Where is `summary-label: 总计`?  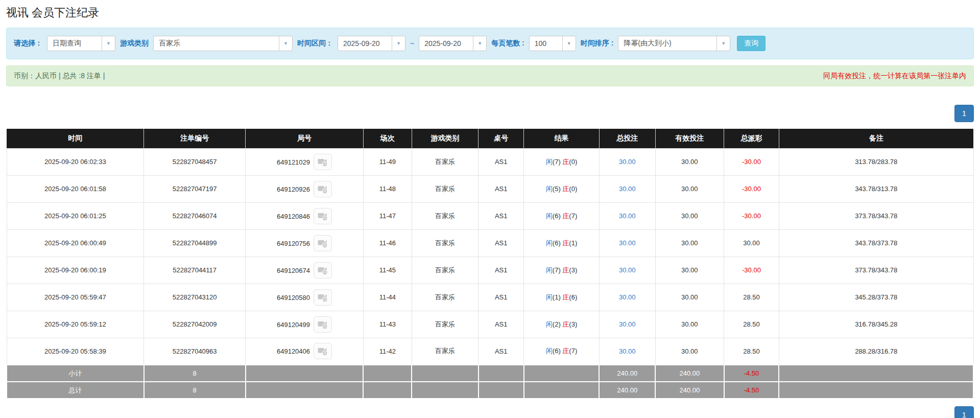
summary-label: 总计 is located at coordinates (76, 390).